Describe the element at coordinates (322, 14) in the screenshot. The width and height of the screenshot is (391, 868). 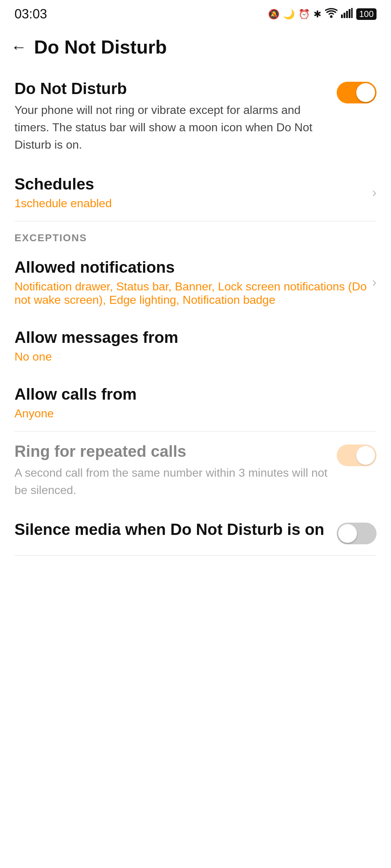
I see `status-icons: 🔕 🌙 ⏰ ✱ 100` at that location.